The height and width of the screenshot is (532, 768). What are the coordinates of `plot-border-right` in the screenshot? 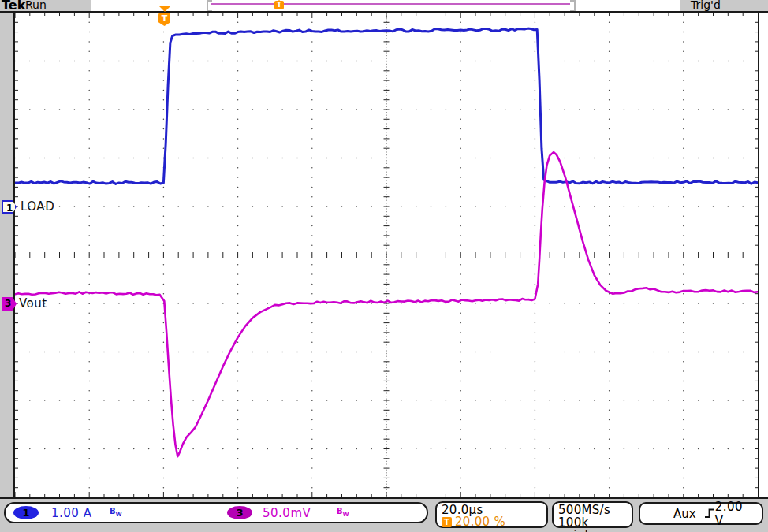 It's located at (759, 255).